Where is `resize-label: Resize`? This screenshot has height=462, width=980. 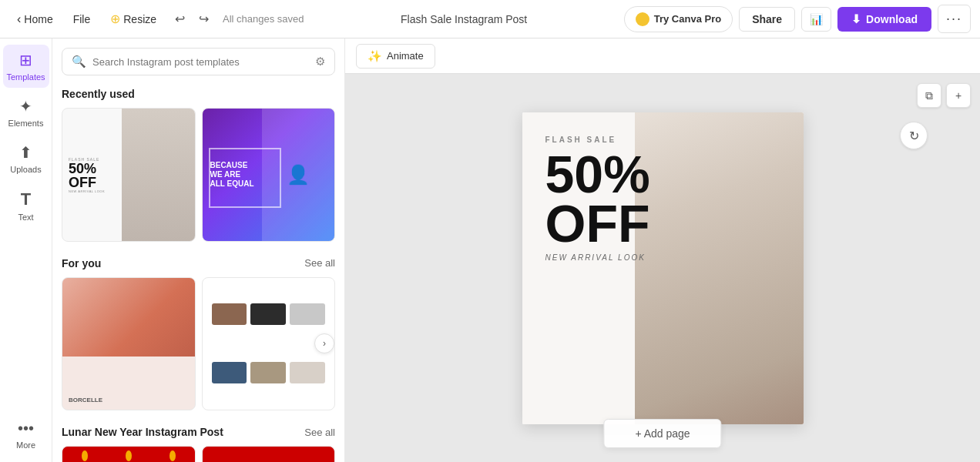
resize-label: Resize is located at coordinates (140, 19).